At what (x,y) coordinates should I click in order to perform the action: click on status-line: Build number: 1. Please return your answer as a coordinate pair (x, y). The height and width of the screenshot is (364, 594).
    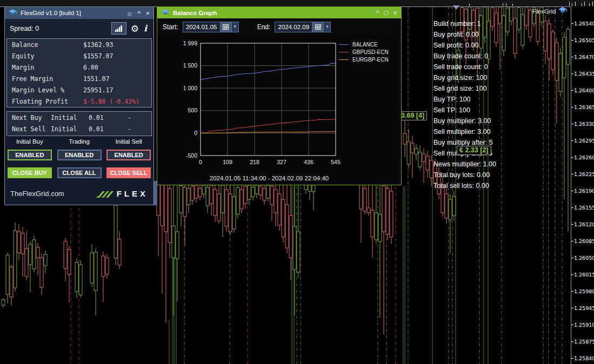
    Looking at the image, I should click on (465, 24).